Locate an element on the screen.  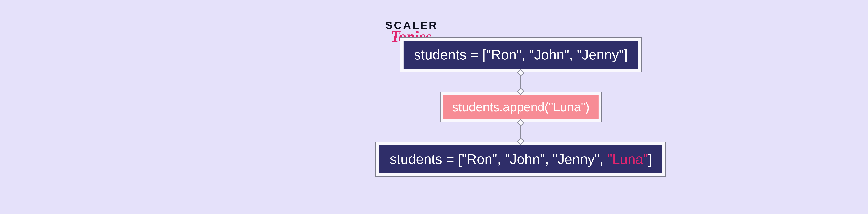
initial-list-code: students = ["Ron", "John", "Jenny"] is located at coordinates (521, 55).